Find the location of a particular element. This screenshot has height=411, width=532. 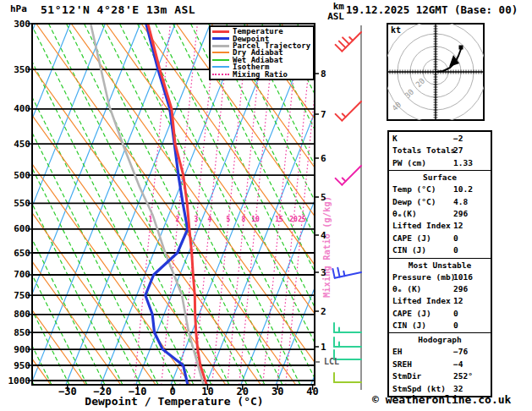

pressure-tick-label: 950 is located at coordinates (19, 365).